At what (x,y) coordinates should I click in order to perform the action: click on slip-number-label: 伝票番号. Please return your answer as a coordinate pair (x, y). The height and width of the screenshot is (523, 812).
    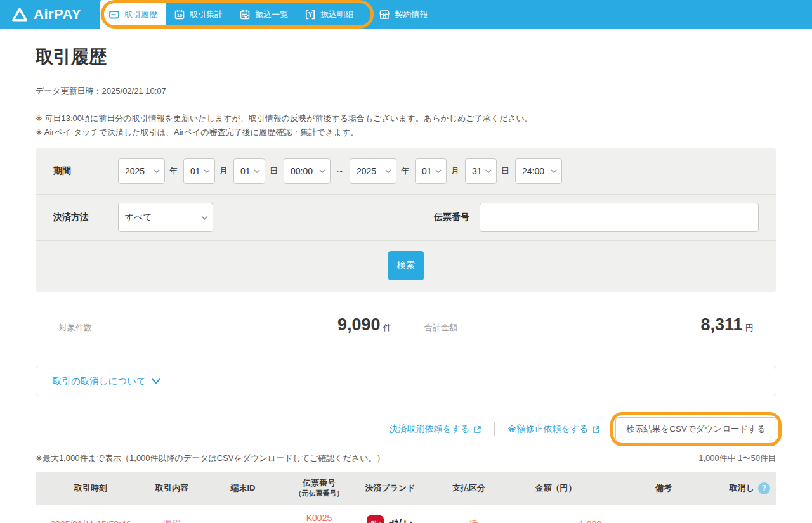
    Looking at the image, I should click on (452, 217).